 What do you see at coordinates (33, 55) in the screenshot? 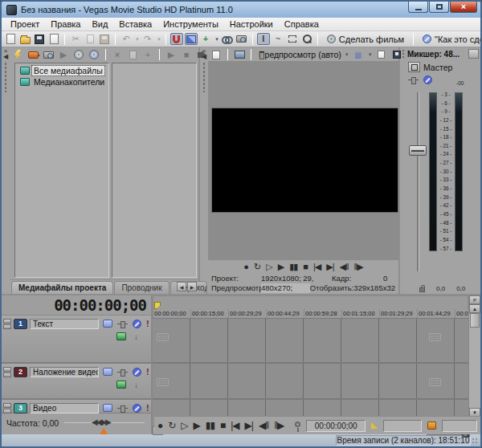
I see `capture-video-icon` at bounding box center [33, 55].